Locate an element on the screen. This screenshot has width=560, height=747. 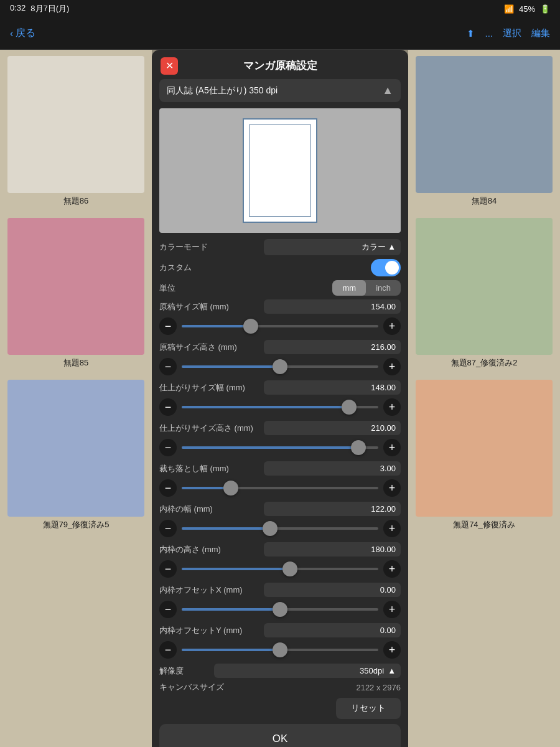
battery-status: 45% is located at coordinates (527, 9).